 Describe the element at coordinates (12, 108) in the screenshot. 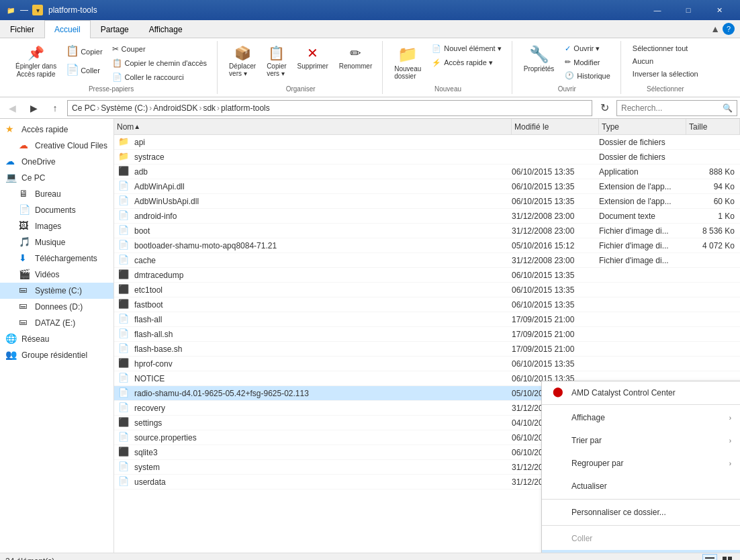

I see `back-button: ◀` at that location.